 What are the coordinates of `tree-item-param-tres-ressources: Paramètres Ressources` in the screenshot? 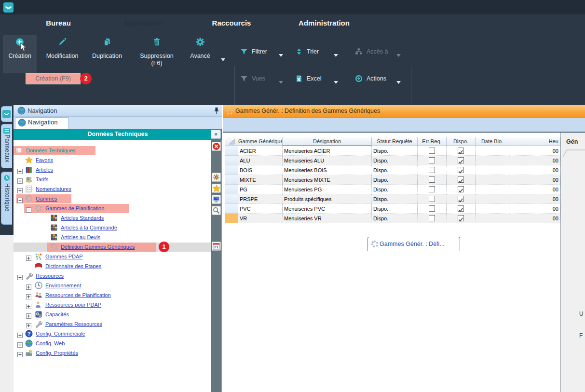 It's located at (74, 324).